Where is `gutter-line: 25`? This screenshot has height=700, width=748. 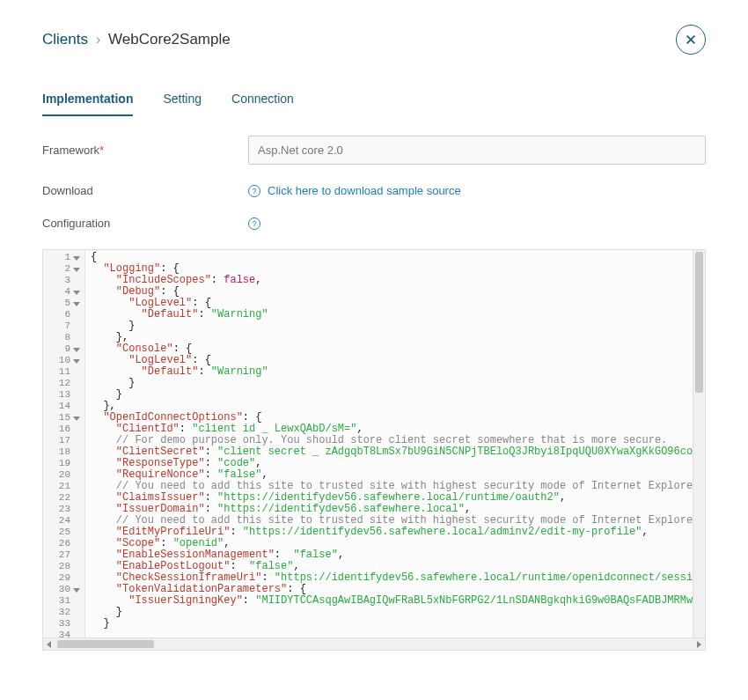 gutter-line: 25 is located at coordinates (63, 532).